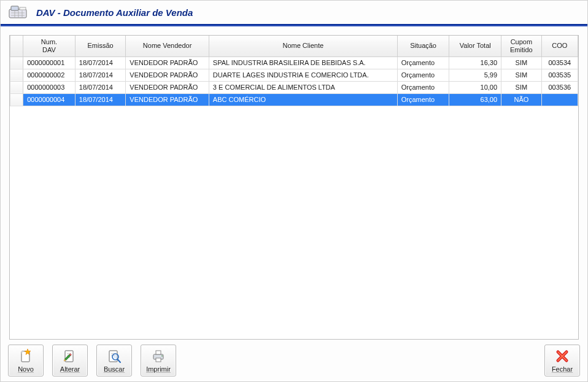  I want to click on cell-cupom: NÃO, so click(522, 99).